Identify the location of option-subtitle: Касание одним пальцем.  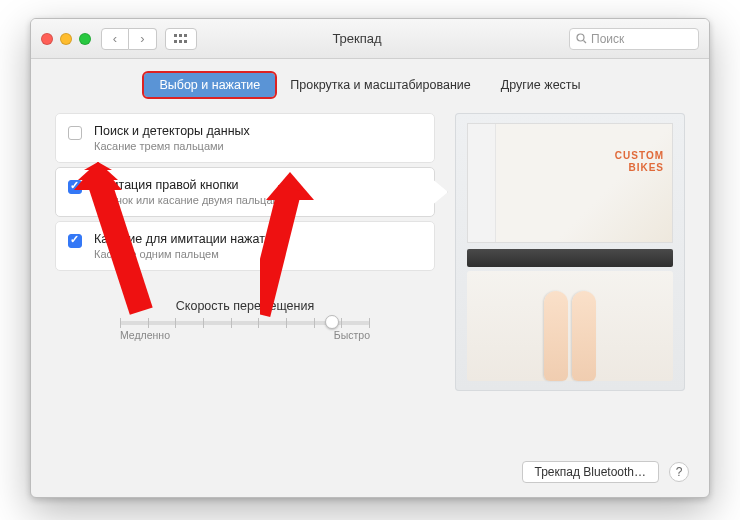
(186, 254).